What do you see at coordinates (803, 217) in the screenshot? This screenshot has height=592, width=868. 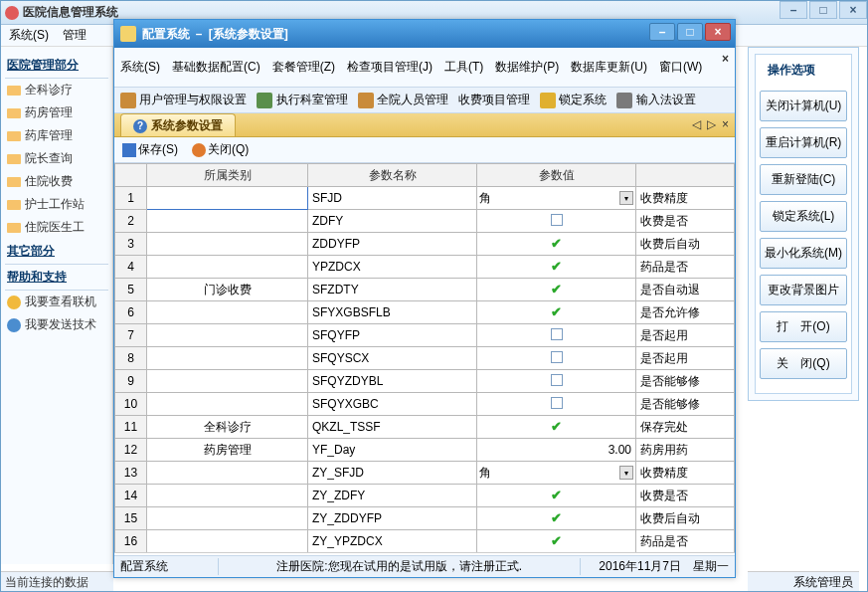 I see `right-action-button: 锁定系统(L)` at bounding box center [803, 217].